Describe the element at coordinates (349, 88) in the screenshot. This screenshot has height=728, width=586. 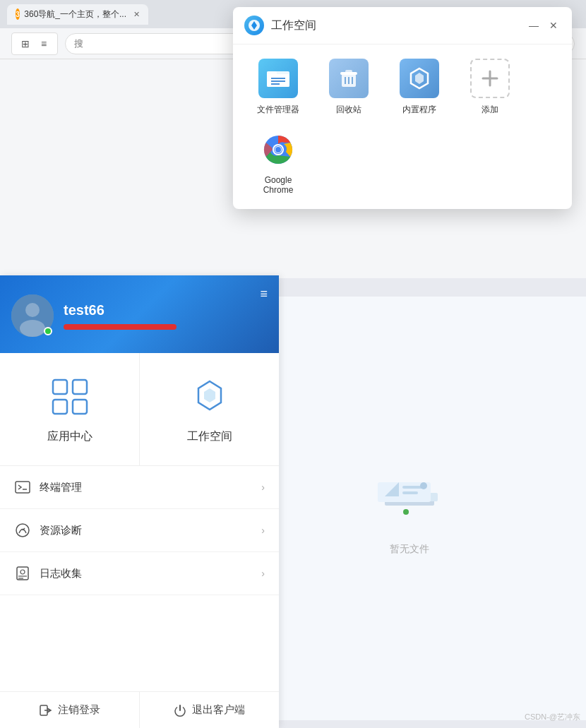
I see `workspace-recycle-bin: 回收站` at that location.